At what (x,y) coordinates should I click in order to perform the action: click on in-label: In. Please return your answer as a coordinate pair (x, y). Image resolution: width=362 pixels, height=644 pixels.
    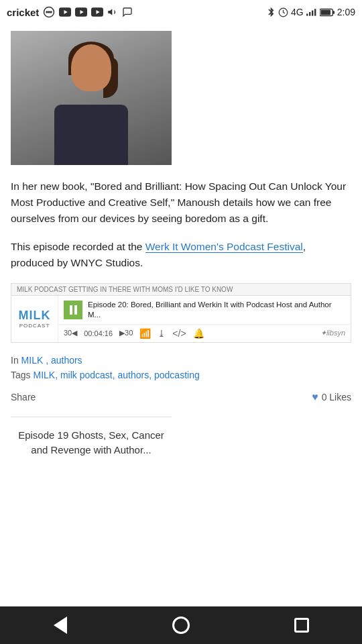
    Looking at the image, I should click on (15, 360).